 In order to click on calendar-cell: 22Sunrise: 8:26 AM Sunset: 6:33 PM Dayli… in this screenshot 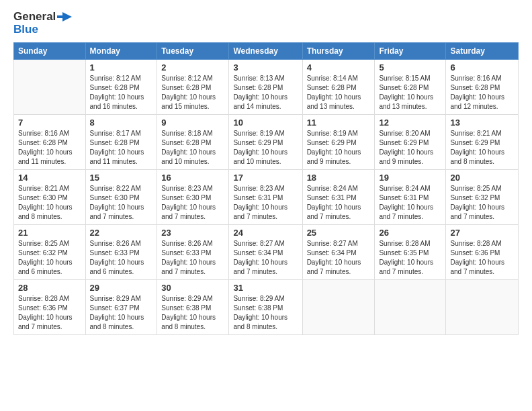, I will do `click(121, 253)`.